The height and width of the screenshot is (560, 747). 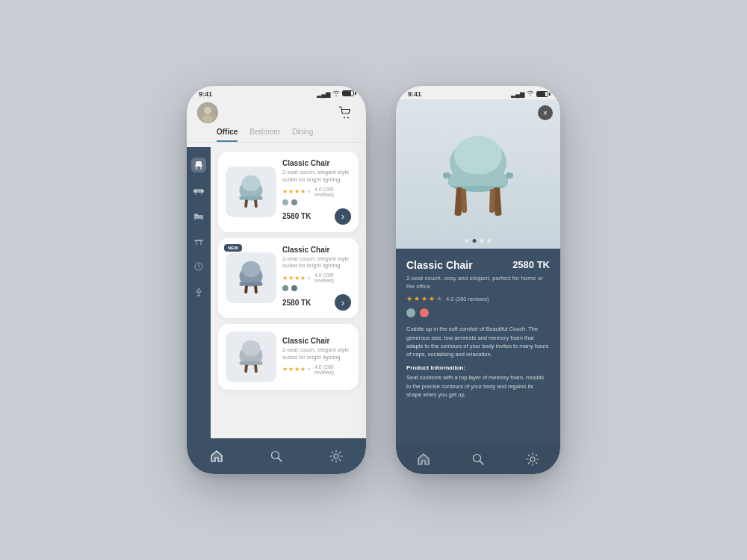 What do you see at coordinates (317, 176) in the screenshot?
I see `product-desc-1: 2-seat couch, elegant style suited for b…` at bounding box center [317, 176].